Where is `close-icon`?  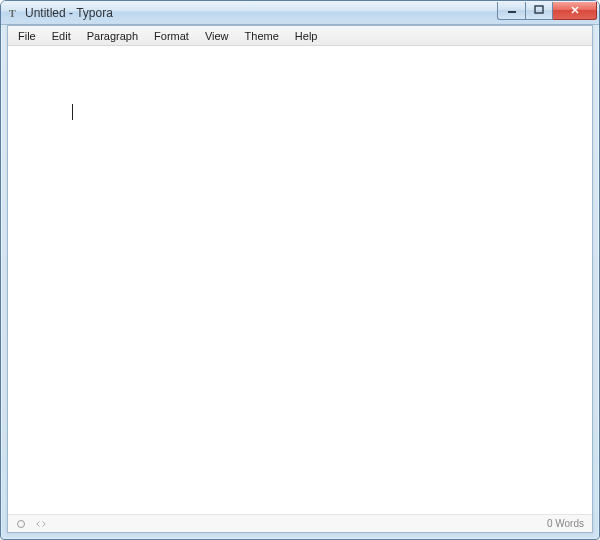 close-icon is located at coordinates (575, 10).